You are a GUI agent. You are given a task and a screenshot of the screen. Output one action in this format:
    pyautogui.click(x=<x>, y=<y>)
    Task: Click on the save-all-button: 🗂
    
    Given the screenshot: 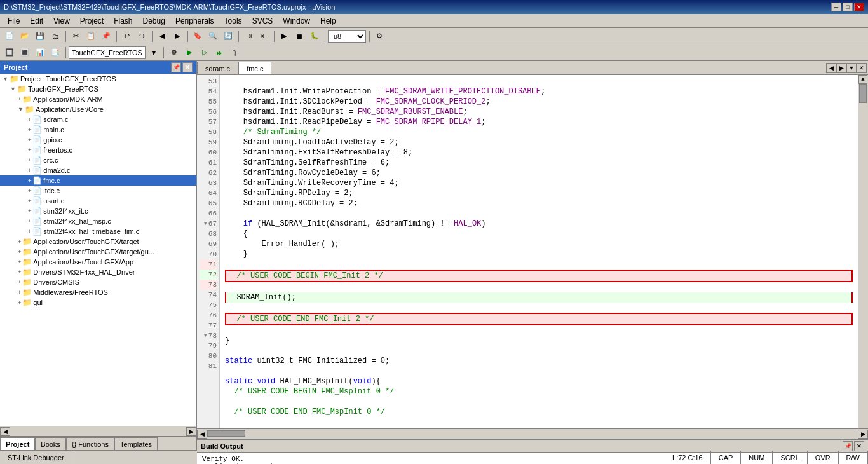 What is the action you would take?
    pyautogui.click(x=55, y=36)
    